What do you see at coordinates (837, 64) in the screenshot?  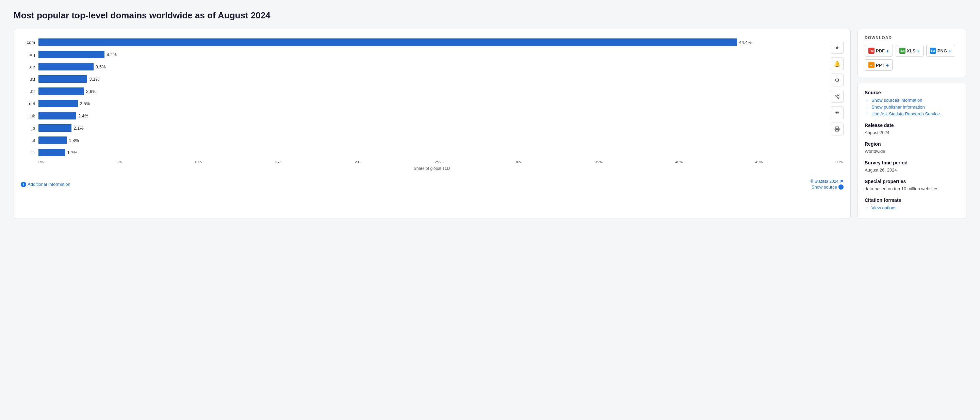 I see `bell-button: 🔔` at bounding box center [837, 64].